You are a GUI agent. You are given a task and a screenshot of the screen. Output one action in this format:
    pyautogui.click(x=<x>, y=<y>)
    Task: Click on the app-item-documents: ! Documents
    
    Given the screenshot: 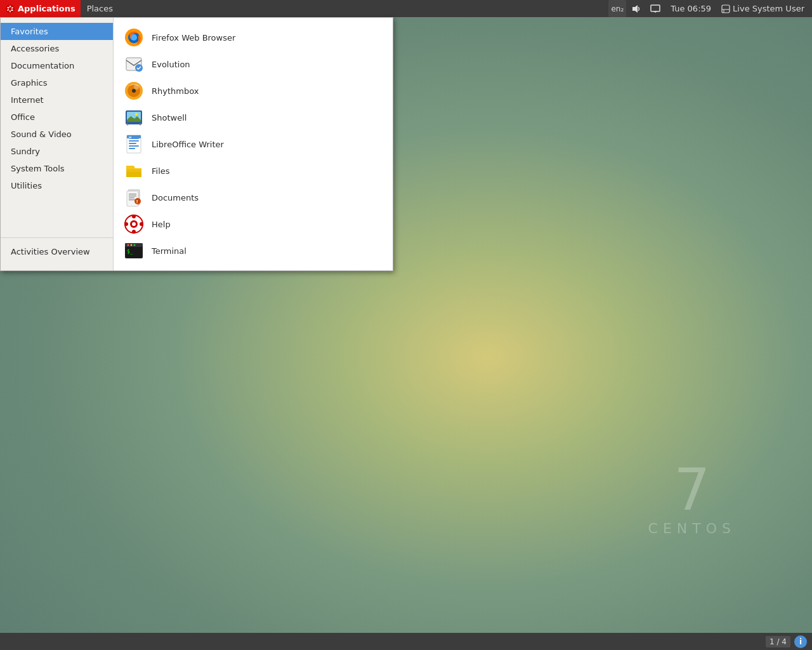 What is the action you would take?
    pyautogui.click(x=253, y=197)
    